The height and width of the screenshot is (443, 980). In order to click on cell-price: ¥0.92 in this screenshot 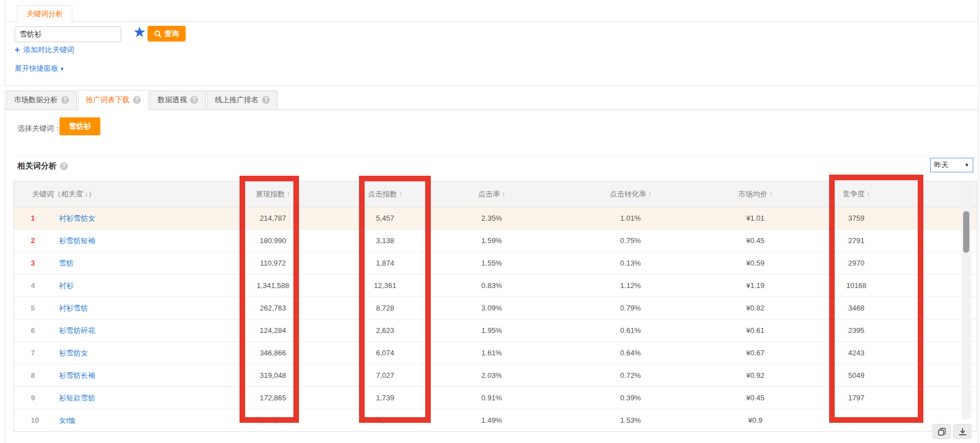, I will do `click(756, 376)`.